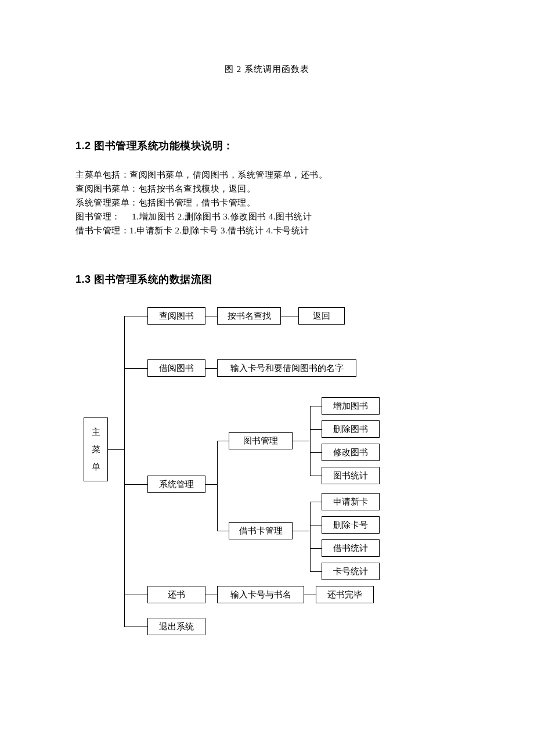  What do you see at coordinates (267, 189) in the screenshot?
I see `desc-line-2: 查阅图书菜单：包括按书名查找模块，返回。` at bounding box center [267, 189].